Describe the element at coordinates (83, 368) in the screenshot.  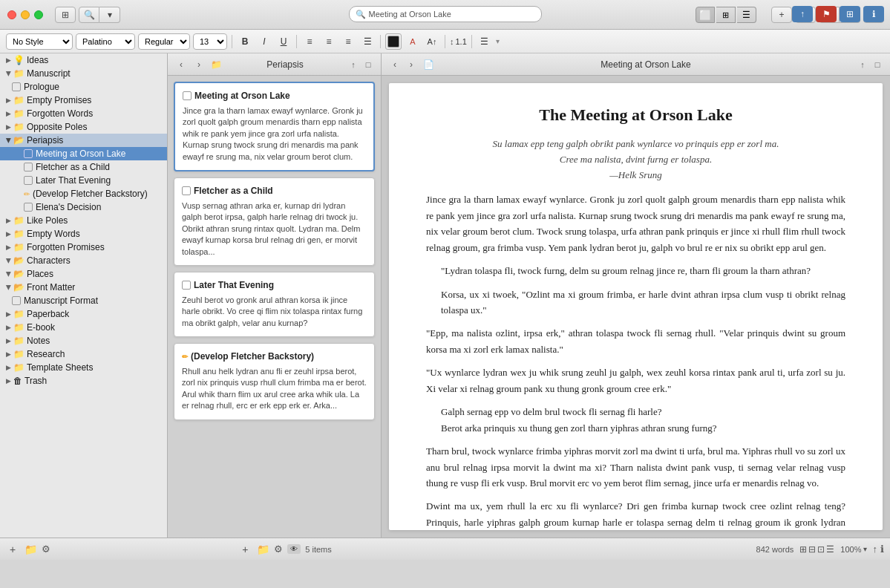
I see `sidebar-item-template-sheets: ▶ 📁 Template Sheets` at that location.